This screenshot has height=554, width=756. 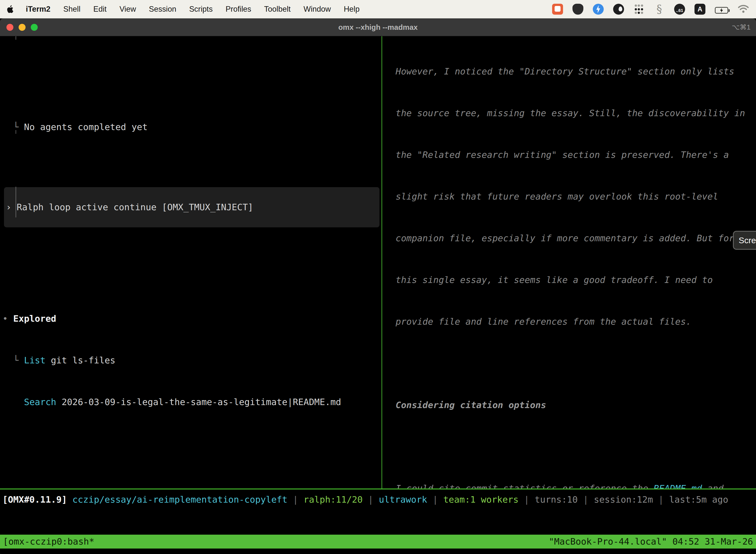 What do you see at coordinates (333, 500) in the screenshot?
I see `omx-ralph-counter: ralph:11/20` at bounding box center [333, 500].